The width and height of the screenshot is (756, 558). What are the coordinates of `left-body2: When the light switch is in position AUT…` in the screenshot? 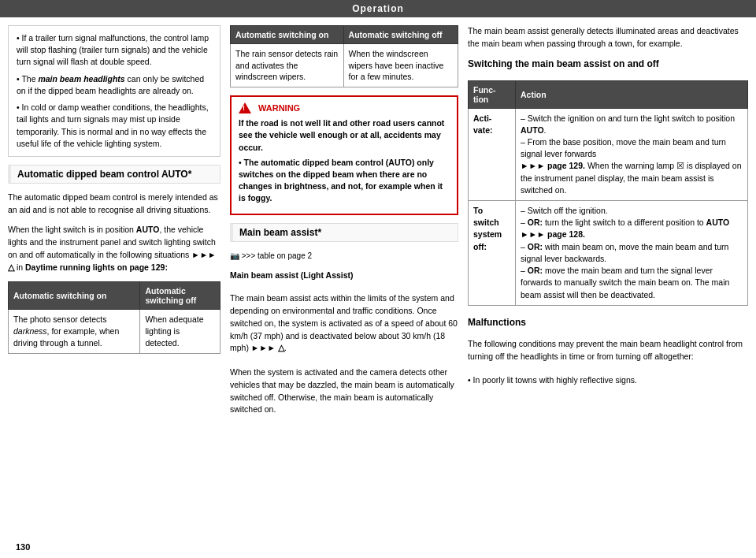 It's located at (114, 249).